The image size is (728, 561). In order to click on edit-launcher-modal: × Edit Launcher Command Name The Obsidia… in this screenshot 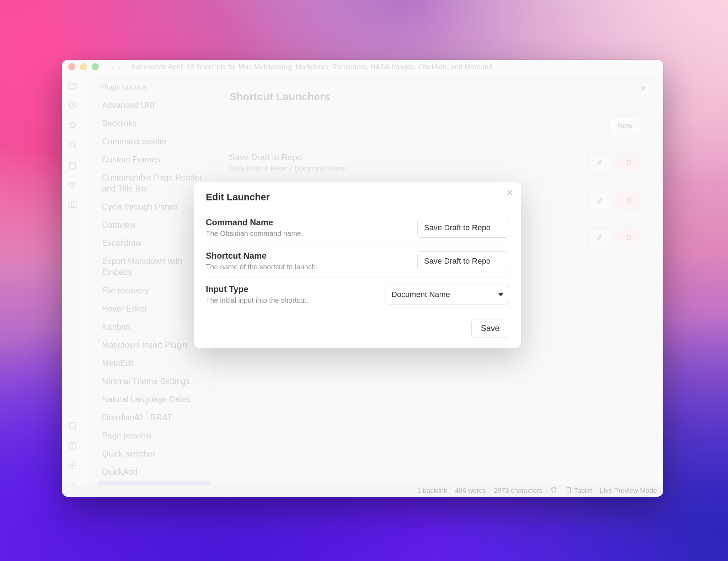, I will do `click(358, 265)`.